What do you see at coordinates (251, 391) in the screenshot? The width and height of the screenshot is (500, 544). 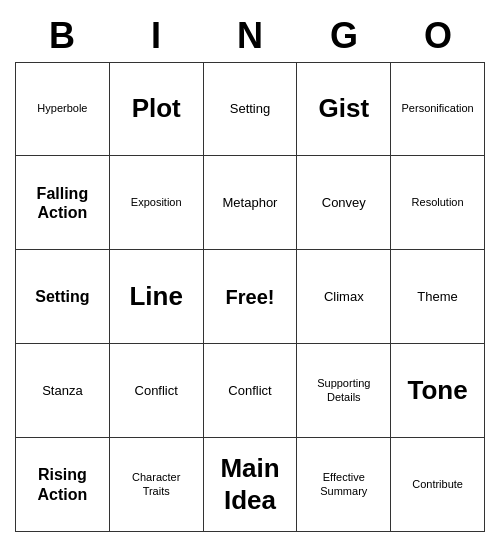 I see `cell-r3-c2: Conflict` at bounding box center [251, 391].